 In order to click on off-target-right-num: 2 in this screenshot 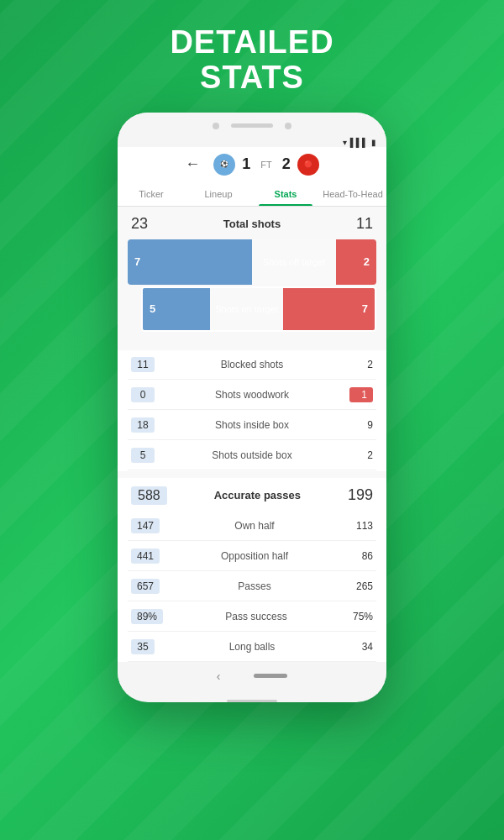, I will do `click(366, 262)`.